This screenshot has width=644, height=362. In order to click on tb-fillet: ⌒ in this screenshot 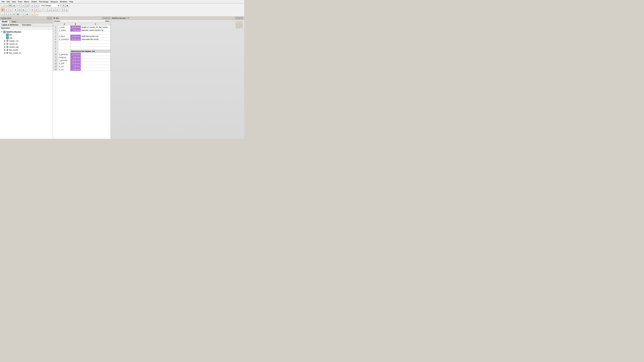, I will do `click(46, 10)`.